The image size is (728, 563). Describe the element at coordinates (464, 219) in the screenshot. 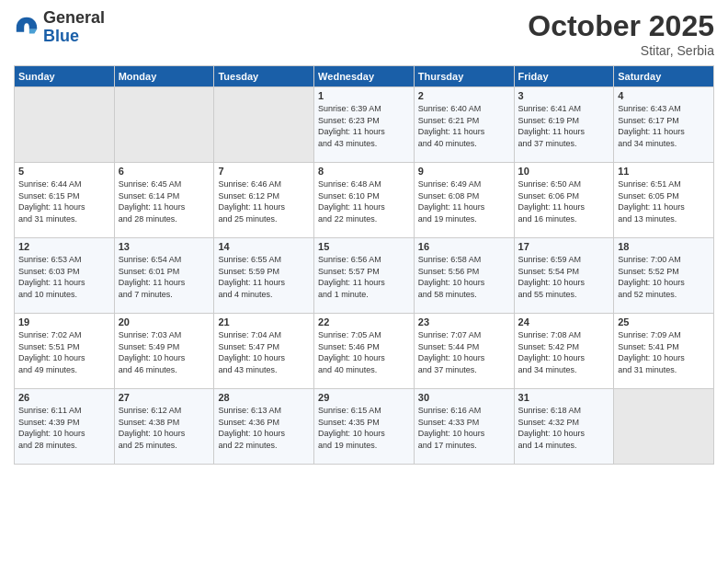

I see `day-info: and 19 minutes.` at that location.